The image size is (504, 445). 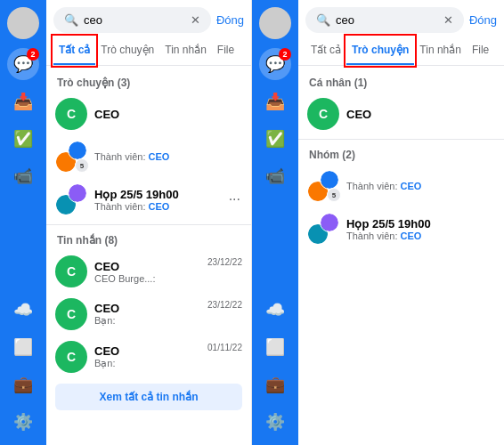 I want to click on list-item: Họp 25/5 19h00 Thành viên: CEO, so click(x=401, y=229).